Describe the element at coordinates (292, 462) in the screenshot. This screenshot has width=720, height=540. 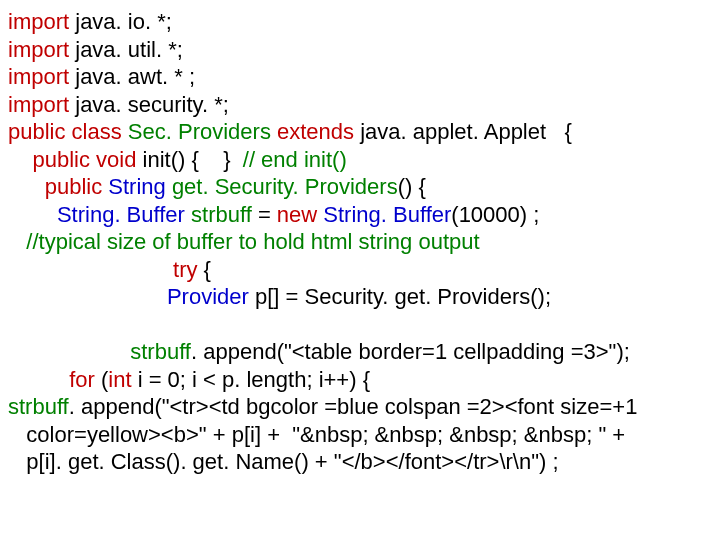
I see `text: p[i]. get. Class(). get. Name() + "</b><…` at that location.